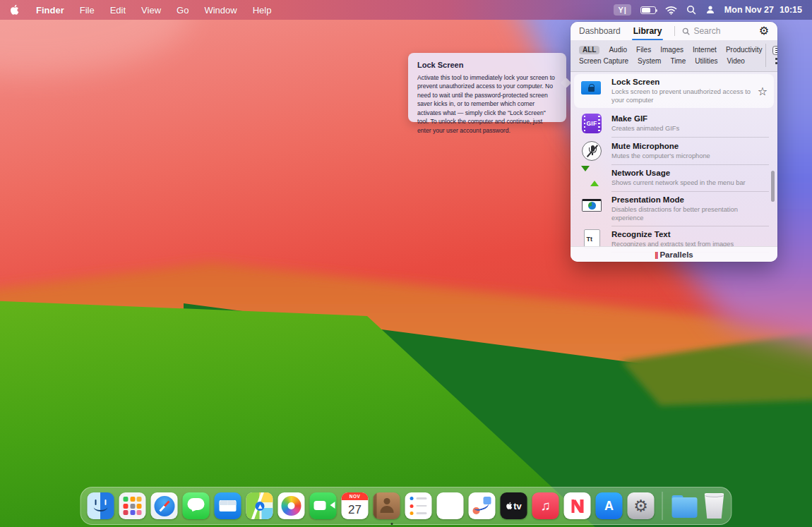 Image resolution: width=812 pixels, height=527 pixels. I want to click on tool-list: Lock Screen Locks screen to prevent unau…, so click(674, 164).